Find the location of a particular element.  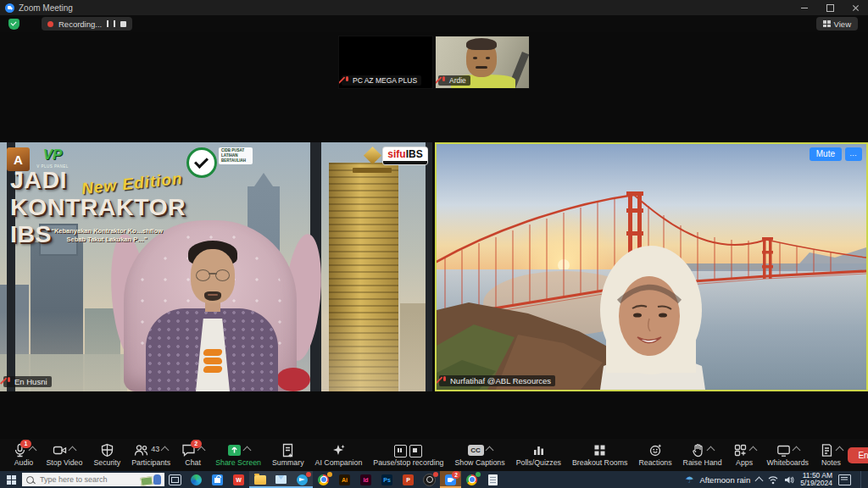

mute-participant-button: Mute is located at coordinates (826, 154).